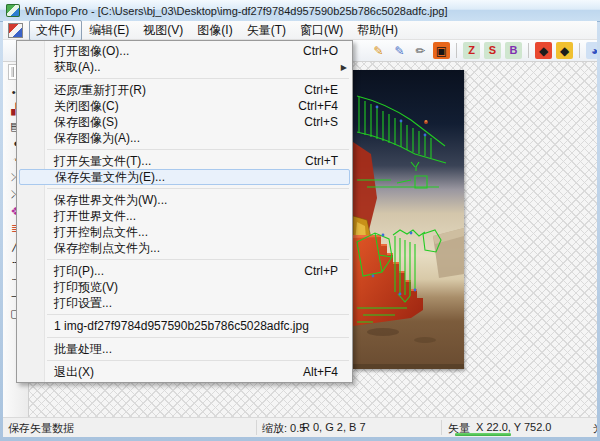 This screenshot has width=600, height=441. I want to click on menu-item-print: 打印(P)...Ctrl+P, so click(184, 271).